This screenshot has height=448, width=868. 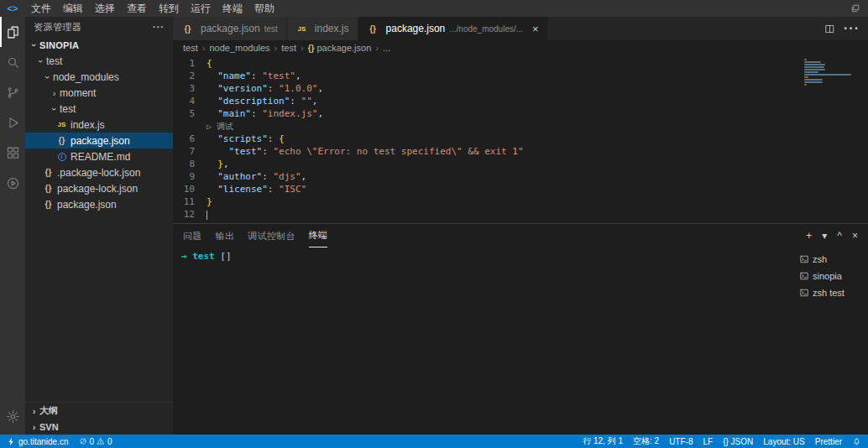 I want to click on chevron-down-icon: ›, so click(x=34, y=45).